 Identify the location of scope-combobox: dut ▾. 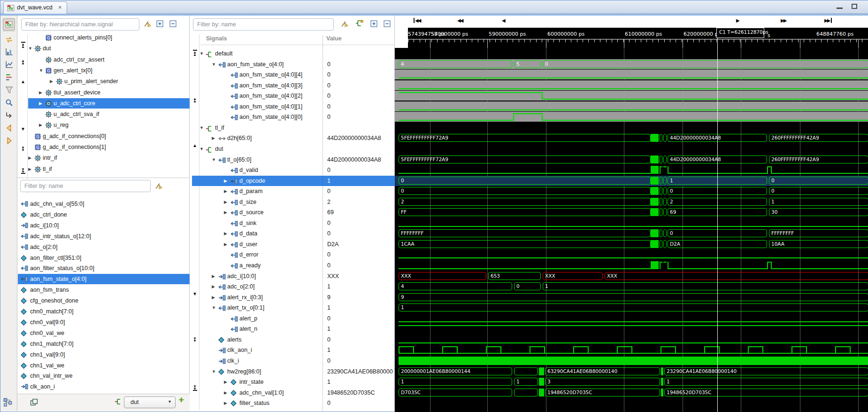
(150, 402).